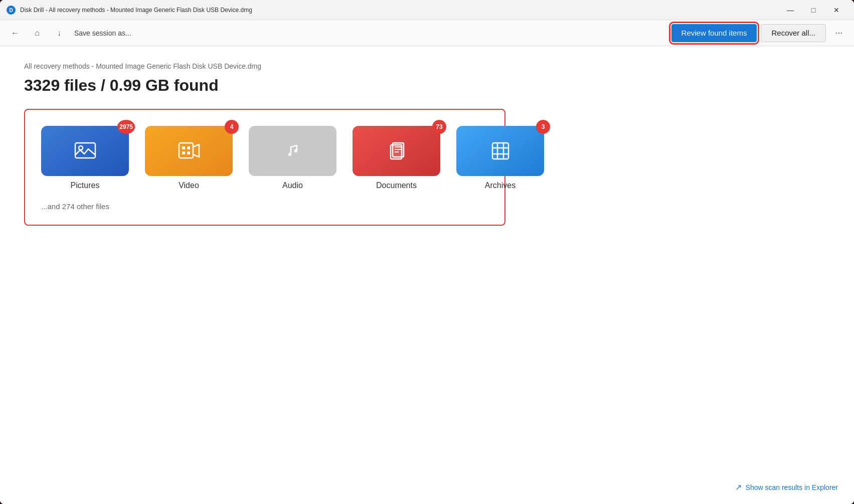 The width and height of the screenshot is (854, 504). I want to click on archives-icon-bg: 3, so click(500, 151).